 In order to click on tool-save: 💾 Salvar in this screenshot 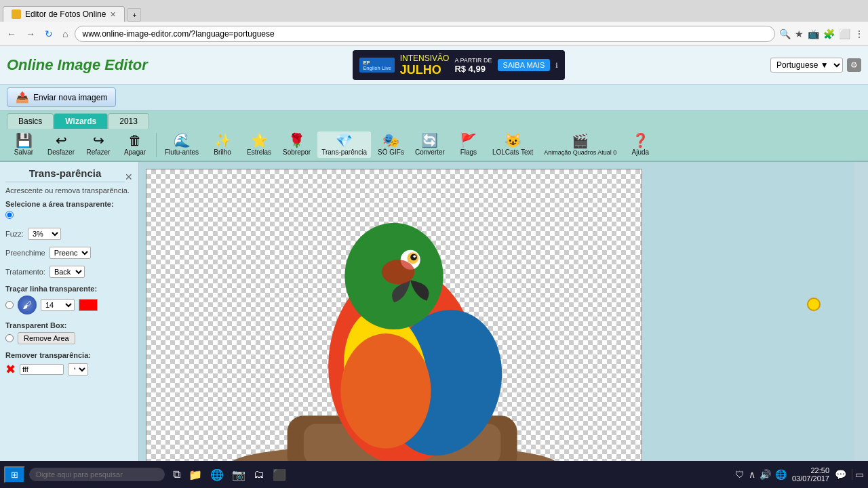, I will do `click(24, 145)`.